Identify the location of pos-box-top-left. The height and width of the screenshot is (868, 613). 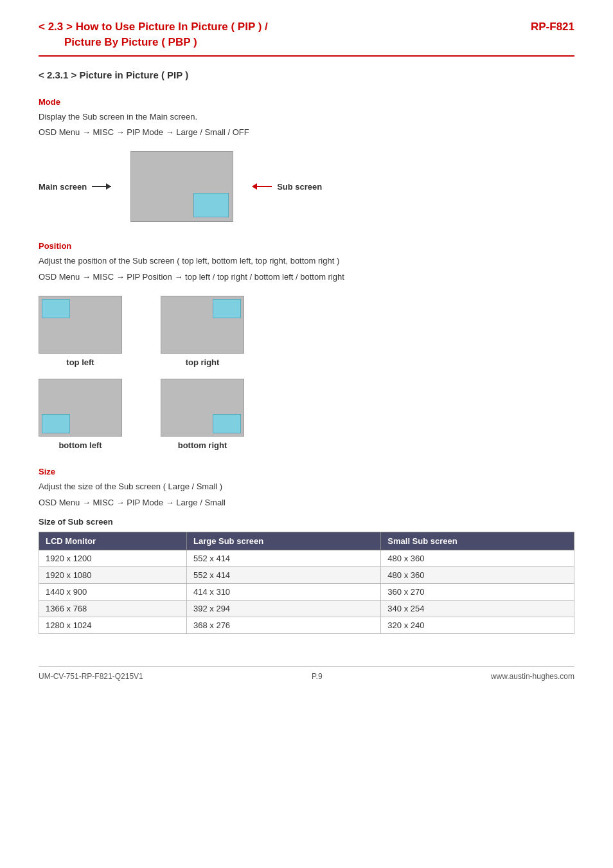
(80, 325).